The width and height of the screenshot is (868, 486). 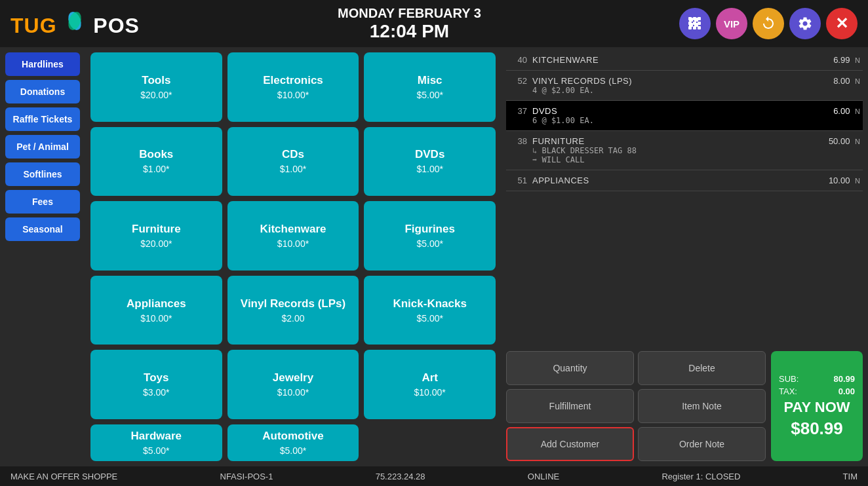 I want to click on order-item-51: 51 APPLIANCES 10.00 N, so click(x=684, y=181).